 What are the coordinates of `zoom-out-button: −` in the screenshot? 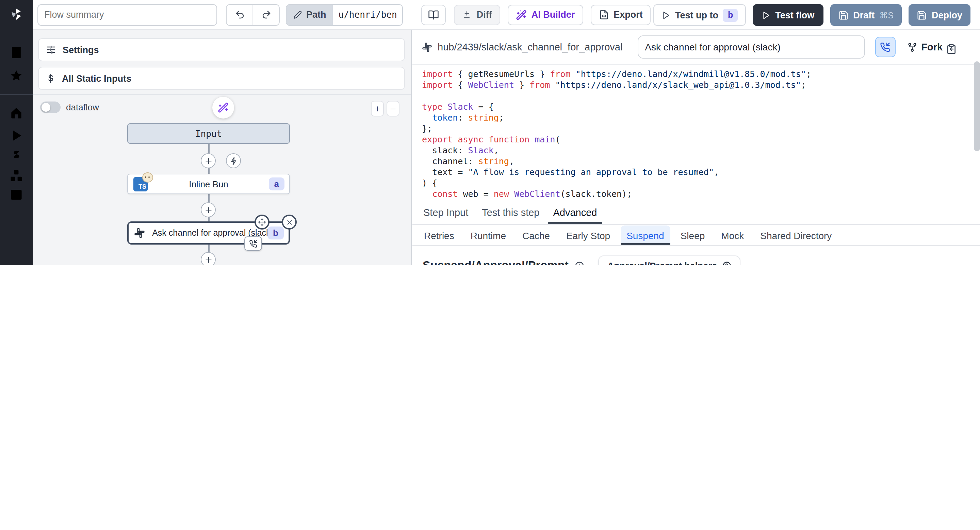 It's located at (393, 109).